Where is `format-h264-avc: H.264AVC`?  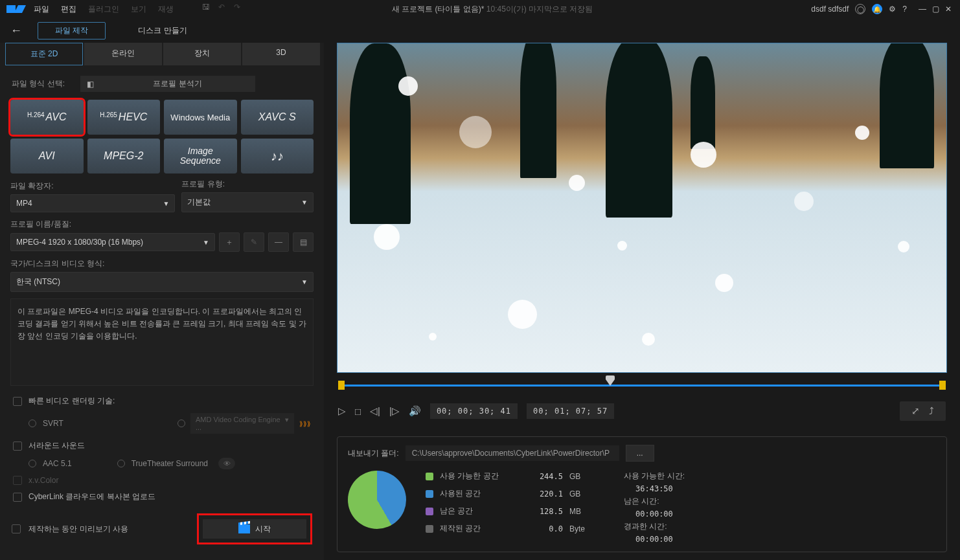 format-h264-avc: H.264AVC is located at coordinates (47, 117).